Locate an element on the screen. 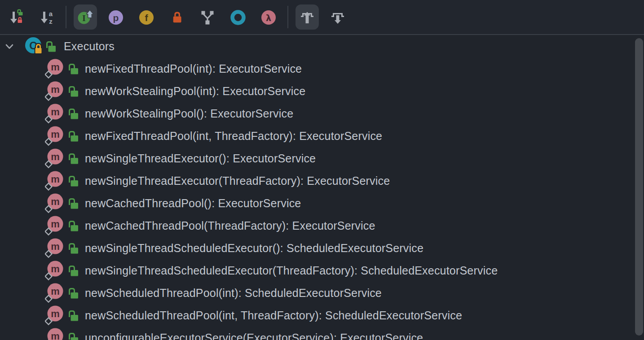 The image size is (644, 340). structure-item-label: newCachedThreadPool(ThreadFactory): Exec… is located at coordinates (230, 226).